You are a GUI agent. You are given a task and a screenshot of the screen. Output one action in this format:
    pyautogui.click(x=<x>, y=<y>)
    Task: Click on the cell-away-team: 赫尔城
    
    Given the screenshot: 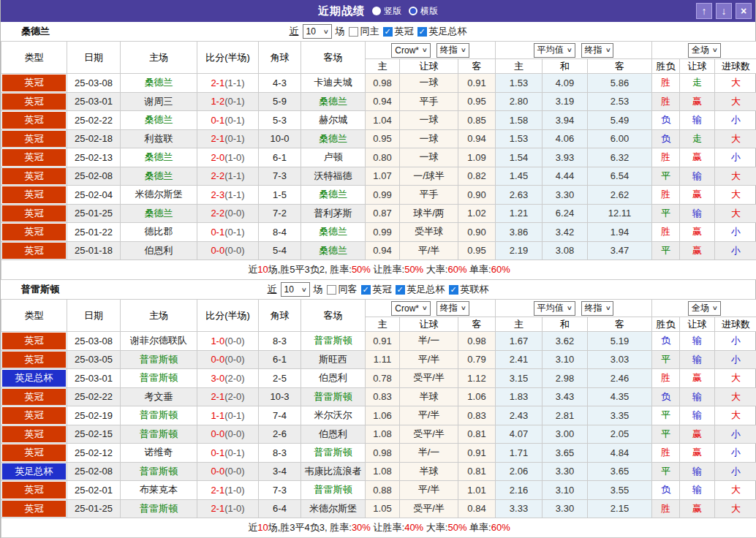 What is the action you would take?
    pyautogui.click(x=333, y=121)
    